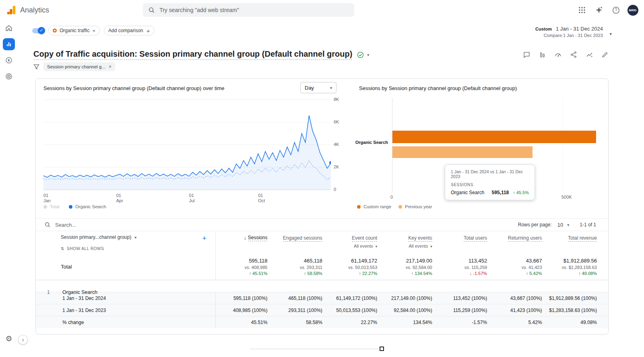 The image size is (644, 357). Describe the element at coordinates (243, 322) in the screenshot. I see `table-cell: 45.51%` at that location.